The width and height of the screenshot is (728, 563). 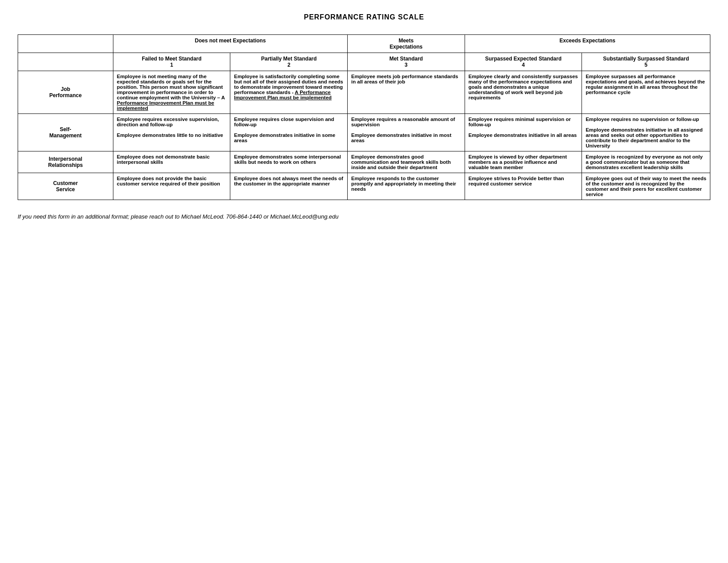 I want to click on row3-col5: Employee goes out of their way to meet t…, so click(x=646, y=186).